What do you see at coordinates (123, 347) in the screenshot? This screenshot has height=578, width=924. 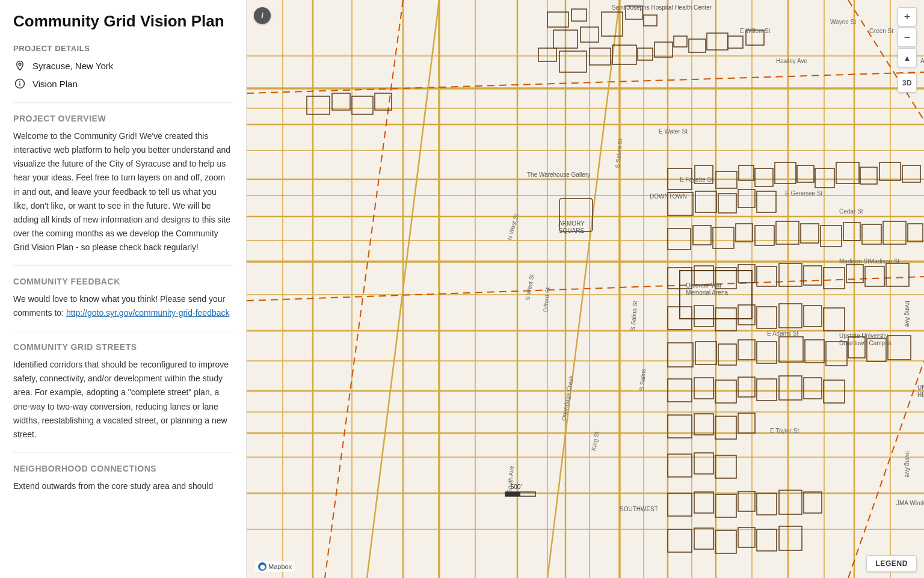 I see `community-grid-streets-title: Community Grid Streets` at bounding box center [123, 347].